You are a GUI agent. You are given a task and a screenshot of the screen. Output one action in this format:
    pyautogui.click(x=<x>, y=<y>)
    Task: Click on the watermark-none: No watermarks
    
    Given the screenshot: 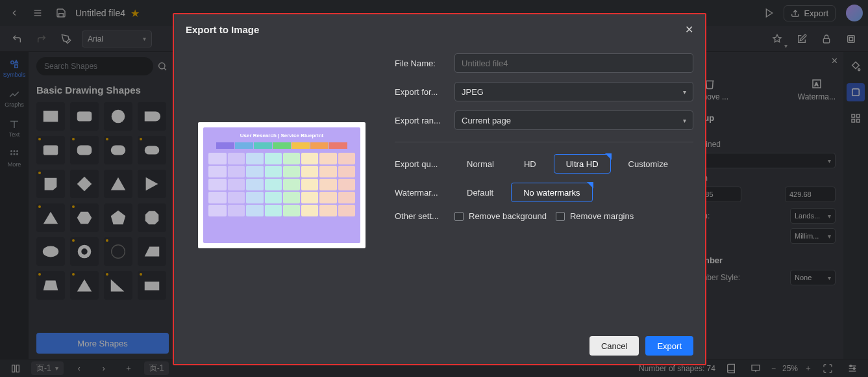 What is the action you would take?
    pyautogui.click(x=552, y=192)
    